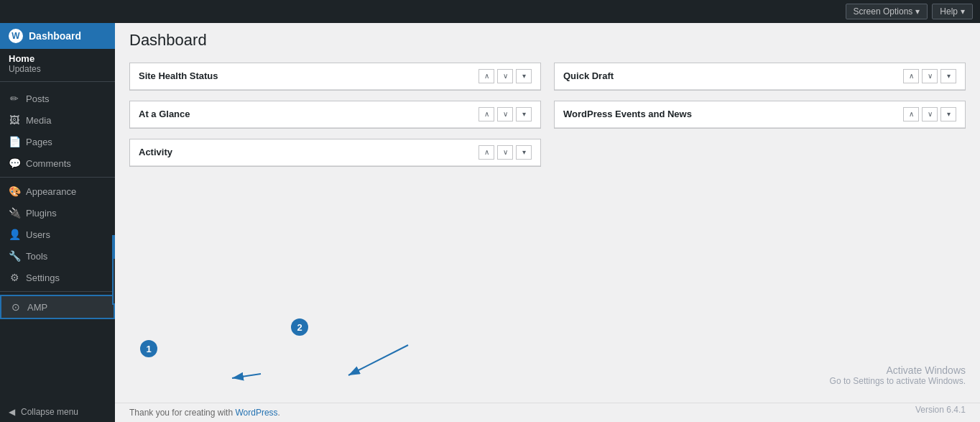 The height and width of the screenshot is (422, 980). Describe the element at coordinates (16, 36) in the screenshot. I see `wp-logo-icon: W` at that location.